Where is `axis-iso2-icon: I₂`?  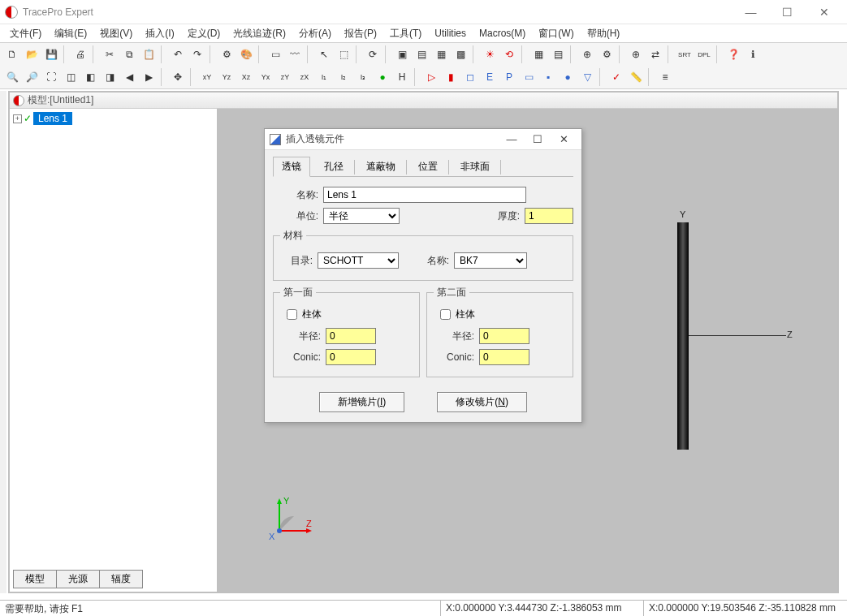 axis-iso2-icon: I₂ is located at coordinates (344, 77).